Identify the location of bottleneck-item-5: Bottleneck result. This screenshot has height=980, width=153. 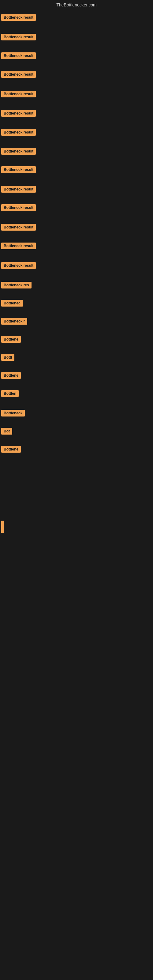
(76, 95).